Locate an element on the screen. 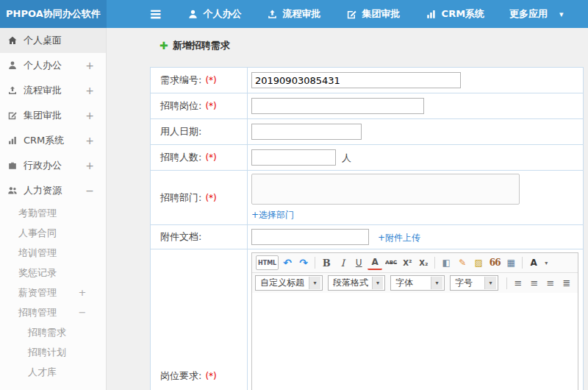 The width and height of the screenshot is (588, 390). app-title: PHPOA协同办公软件 is located at coordinates (53, 14).